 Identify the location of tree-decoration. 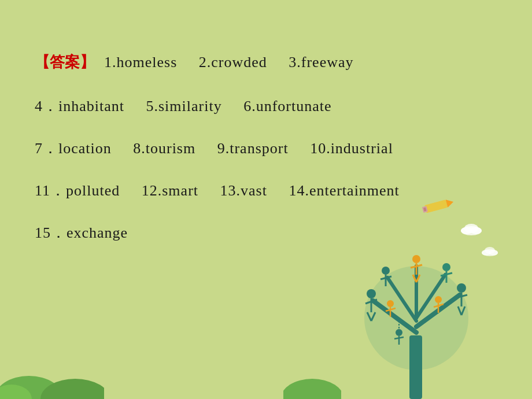
(419, 315).